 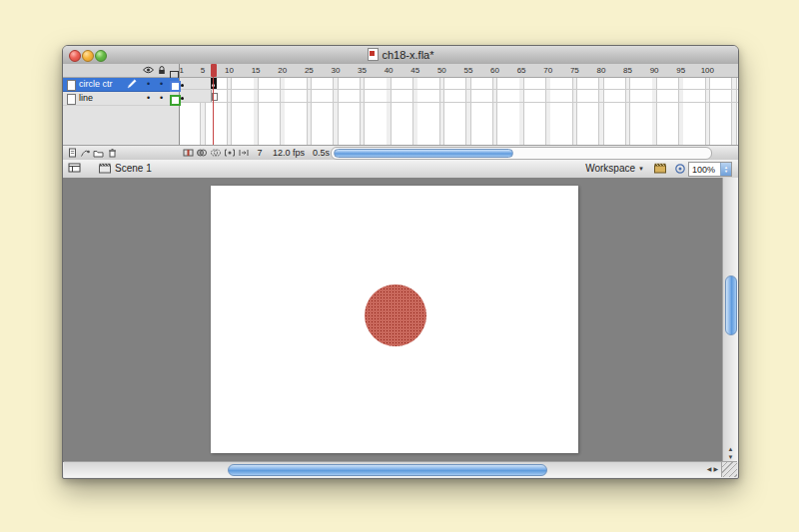 What do you see at coordinates (705, 170) in the screenshot?
I see `zoom-level-value: 100%` at bounding box center [705, 170].